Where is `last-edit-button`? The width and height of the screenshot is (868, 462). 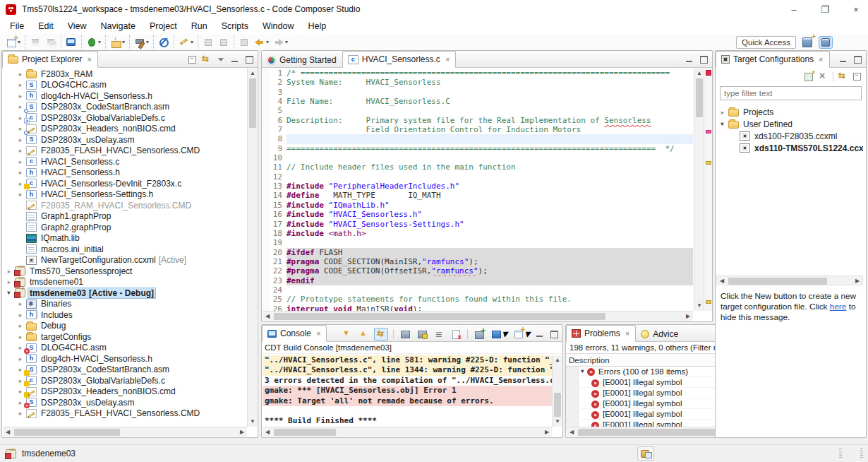 last-edit-button is located at coordinates (244, 42).